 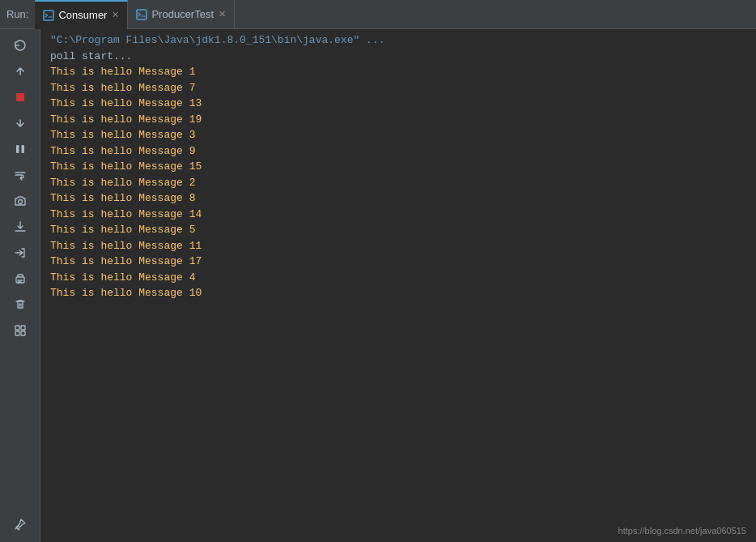 What do you see at coordinates (398, 120) in the screenshot?
I see `console-line: This is hello Message 19` at bounding box center [398, 120].